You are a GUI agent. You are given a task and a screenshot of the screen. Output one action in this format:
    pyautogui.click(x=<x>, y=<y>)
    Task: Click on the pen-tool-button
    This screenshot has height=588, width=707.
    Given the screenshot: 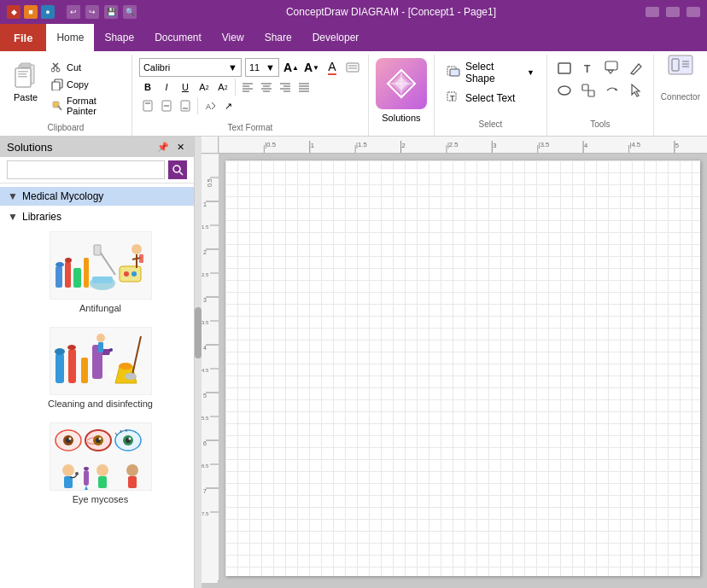 What is the action you would take?
    pyautogui.click(x=636, y=68)
    